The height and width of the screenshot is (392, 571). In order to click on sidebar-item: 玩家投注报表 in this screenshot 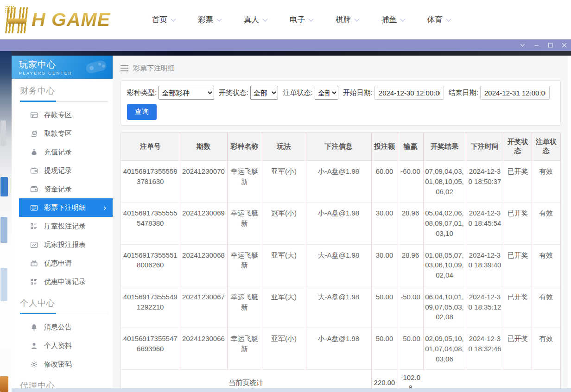, I will do `click(62, 245)`.